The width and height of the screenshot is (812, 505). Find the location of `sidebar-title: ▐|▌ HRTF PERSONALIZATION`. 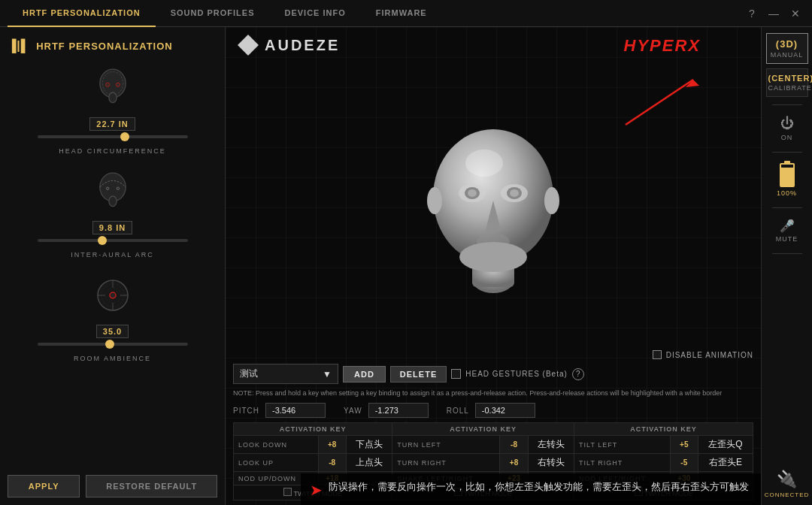

sidebar-title: ▐|▌ HRTF PERSONALIZATION is located at coordinates (113, 48).